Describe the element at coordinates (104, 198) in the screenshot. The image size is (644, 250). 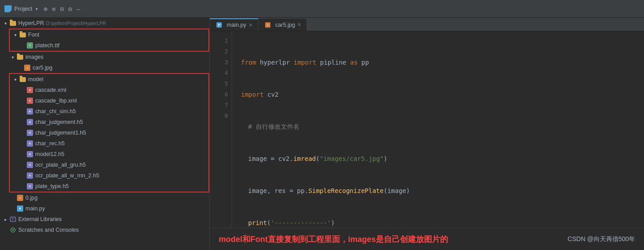
I see `sidebar-item-0jpg: J 0.jpg` at that location.